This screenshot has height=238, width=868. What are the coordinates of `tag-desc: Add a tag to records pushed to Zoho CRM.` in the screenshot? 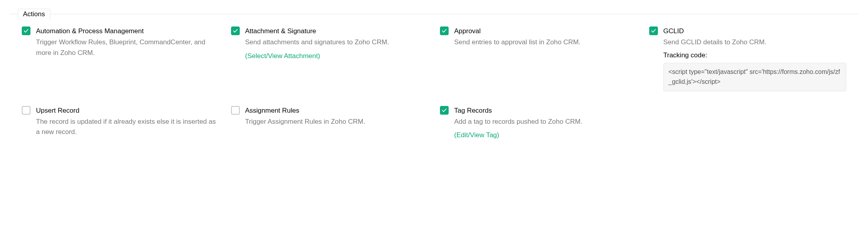 It's located at (546, 122).